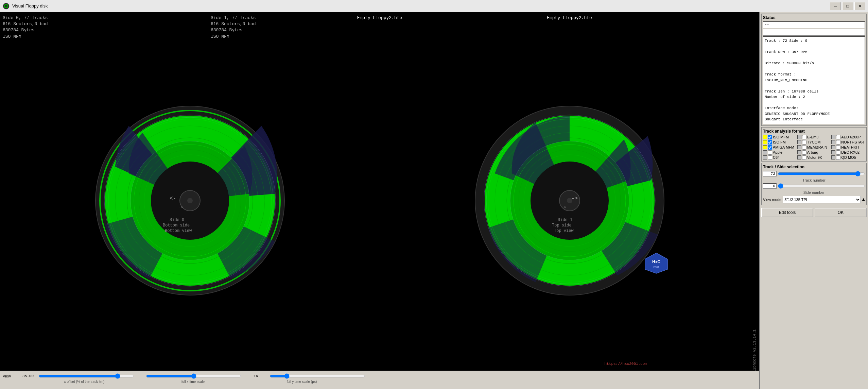 Image resolution: width=868 pixels, height=389 pixels. Describe the element at coordinates (656, 264) in the screenshot. I see `hxc-logo: HxC 2001` at that location.